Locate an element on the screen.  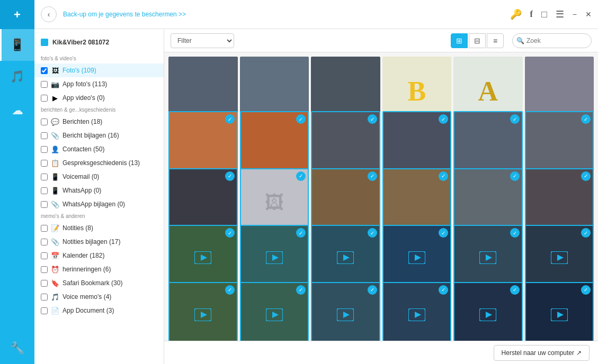
sidebar-item-contacten: 👤 Contacten (50) is located at coordinates (99, 149).